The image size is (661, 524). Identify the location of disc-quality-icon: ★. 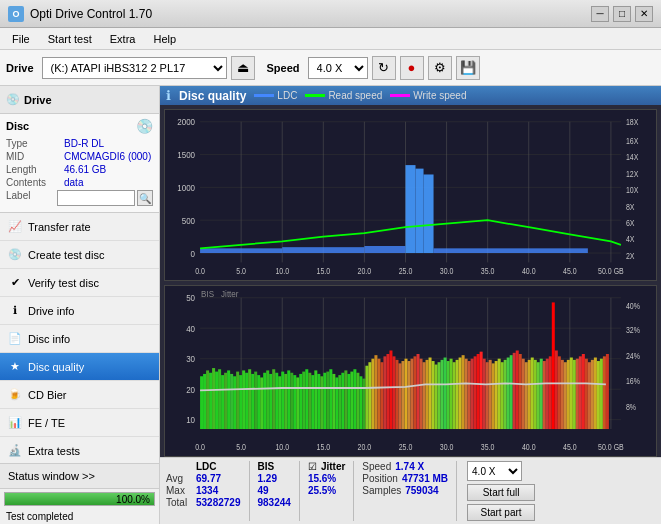
(15, 367).